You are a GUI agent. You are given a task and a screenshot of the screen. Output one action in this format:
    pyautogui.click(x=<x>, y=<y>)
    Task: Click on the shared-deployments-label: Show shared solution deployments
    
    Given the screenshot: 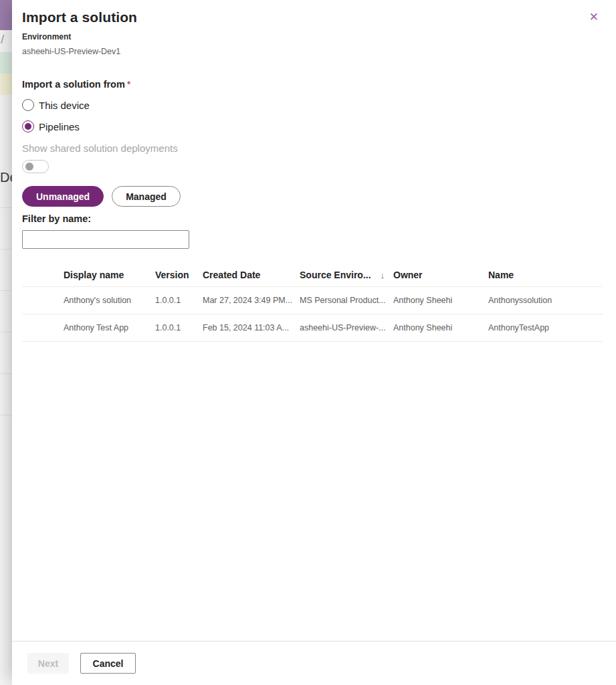 What is the action you would take?
    pyautogui.click(x=319, y=149)
    